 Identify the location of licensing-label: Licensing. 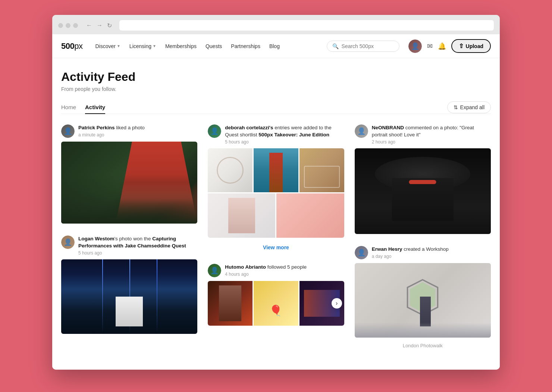
(140, 46).